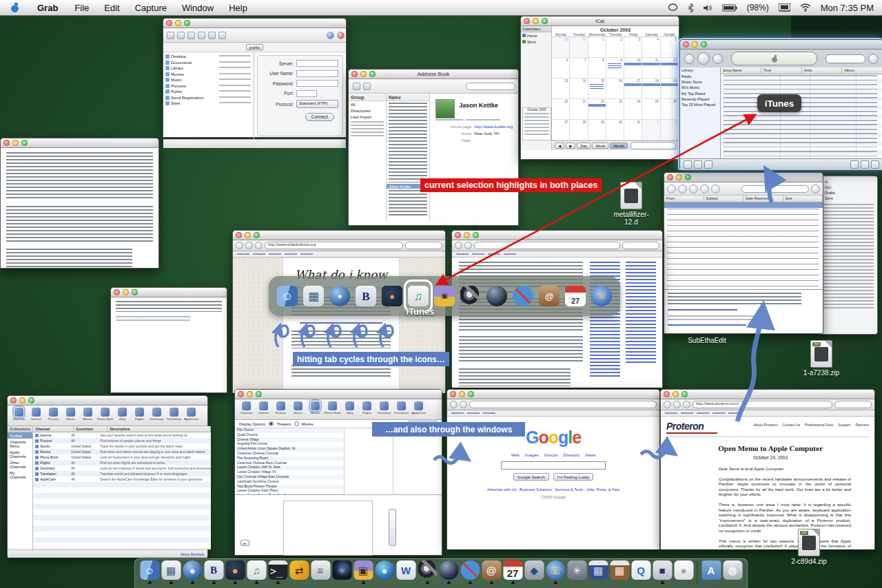 The height and width of the screenshot is (588, 882). Describe the element at coordinates (368, 157) in the screenshot. I see `group-column: Group AllDirectoriesLast Import` at that location.